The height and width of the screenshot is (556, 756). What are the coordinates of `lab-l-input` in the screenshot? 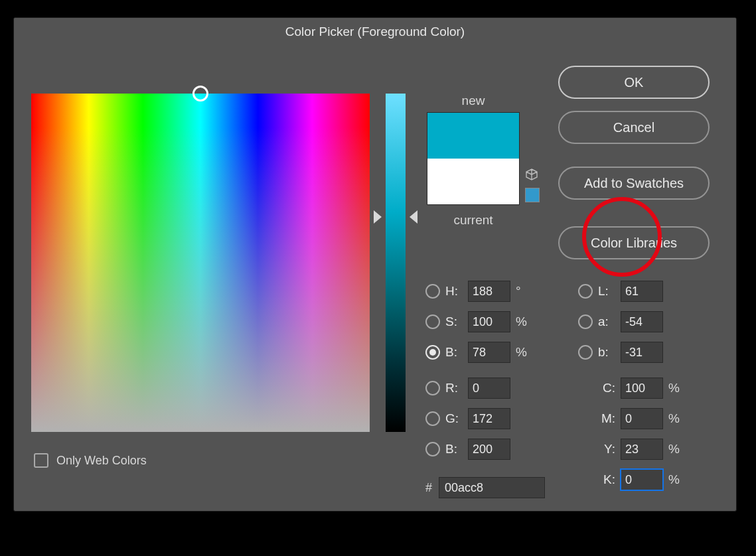 It's located at (642, 291).